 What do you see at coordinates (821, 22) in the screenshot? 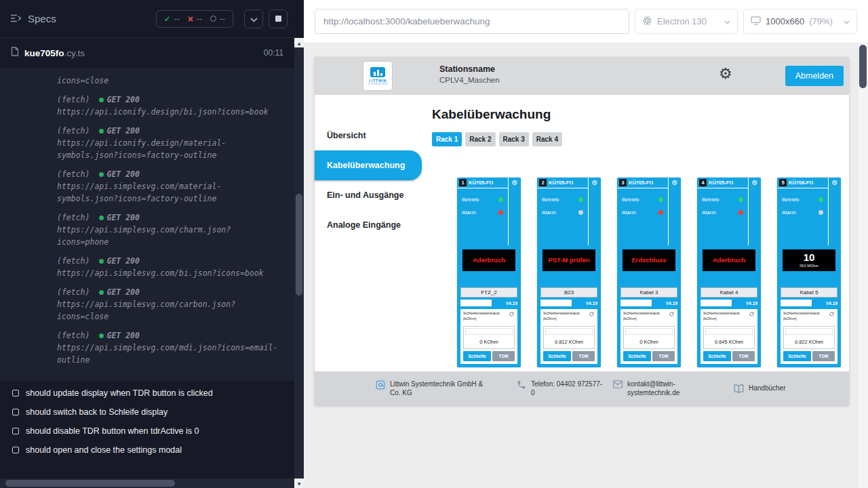
I see `viewport-zoom: (79%)` at bounding box center [821, 22].